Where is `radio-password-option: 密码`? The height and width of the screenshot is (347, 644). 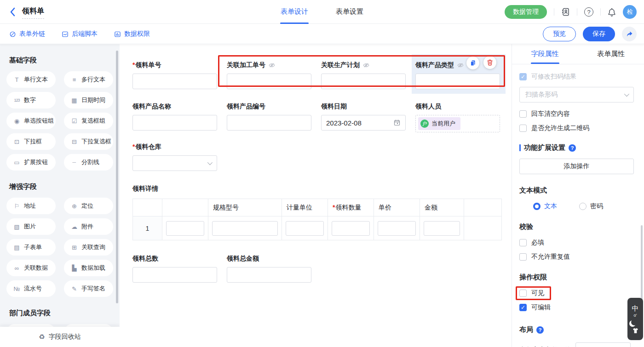
radio-password-option: 密码 is located at coordinates (591, 206).